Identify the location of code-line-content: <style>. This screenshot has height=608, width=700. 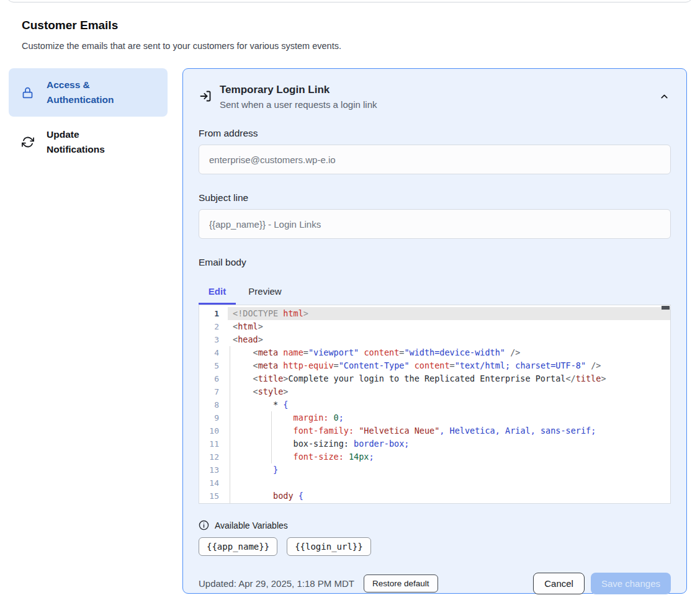
(449, 392).